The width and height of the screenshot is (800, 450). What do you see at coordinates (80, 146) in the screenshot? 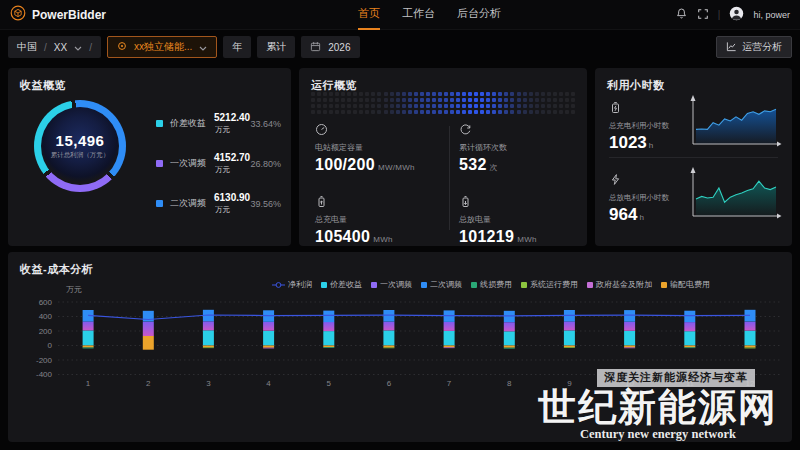
I see `profit-donut-chart: 15,496 累计总利润（万元）` at bounding box center [80, 146].